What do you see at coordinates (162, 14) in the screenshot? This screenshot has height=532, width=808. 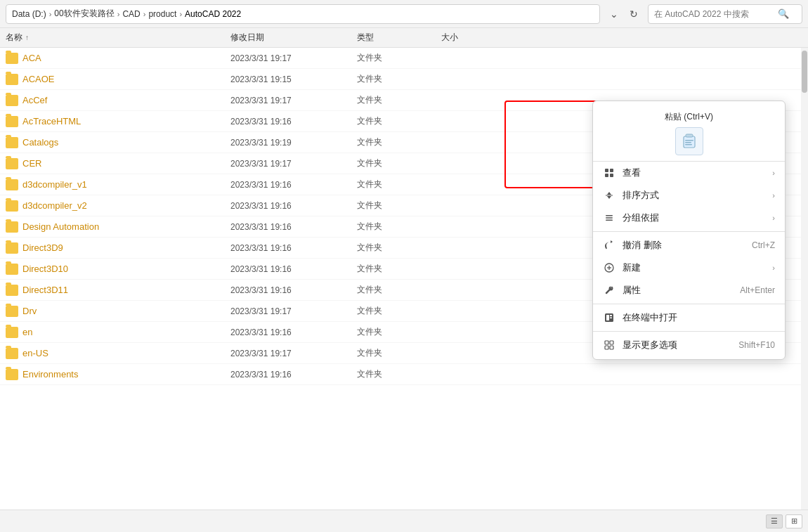 I see `breadcrumb-product: product` at bounding box center [162, 14].